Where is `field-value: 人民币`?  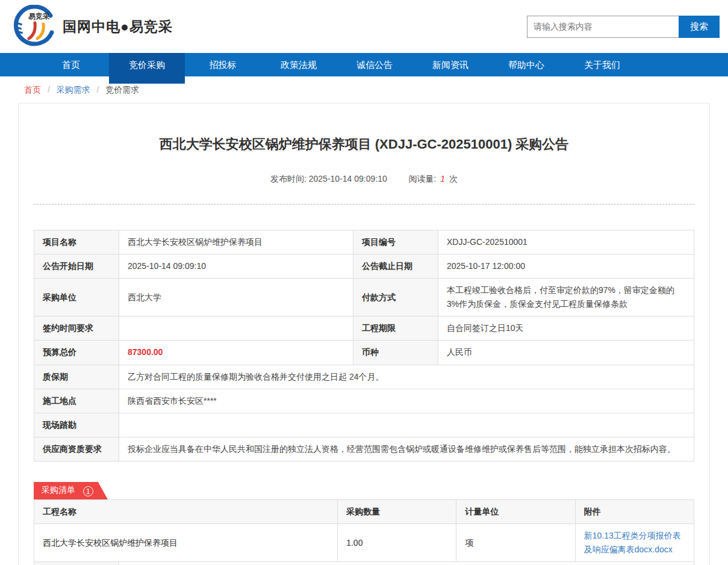
field-value: 人民币 is located at coordinates (566, 353).